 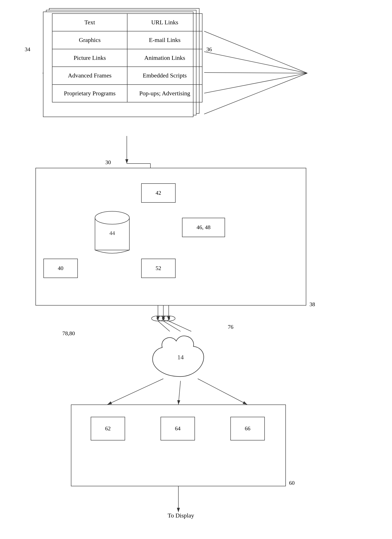 I want to click on label-4648: 46, 48, so click(x=204, y=227).